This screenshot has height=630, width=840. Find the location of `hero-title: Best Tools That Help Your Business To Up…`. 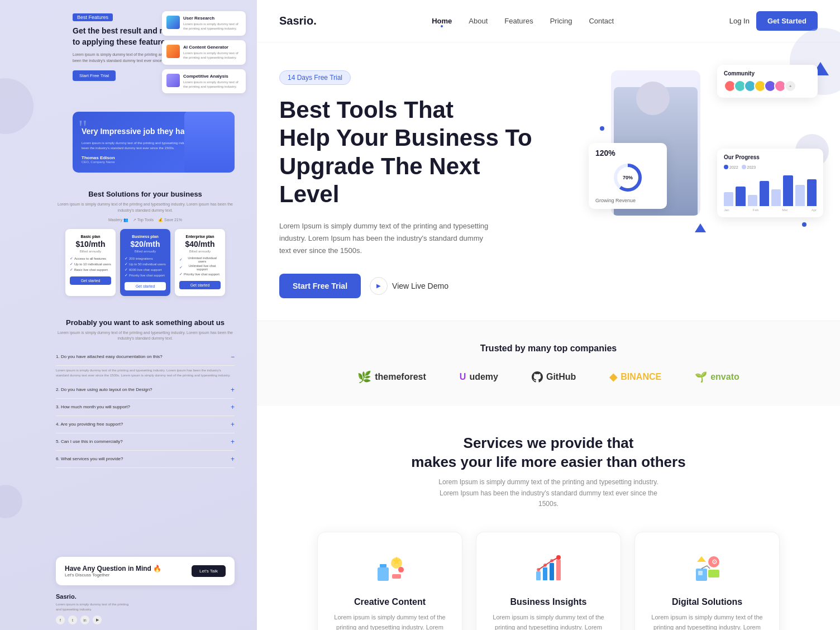

hero-title: Best Tools That Help Your Business To Up… is located at coordinates (408, 152).